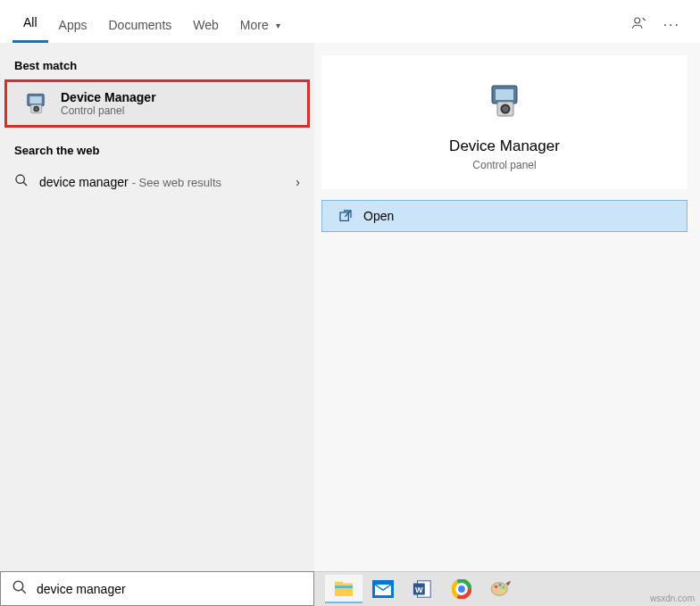  What do you see at coordinates (157, 104) in the screenshot?
I see `best-match-result: Device Manager Control panel` at bounding box center [157, 104].